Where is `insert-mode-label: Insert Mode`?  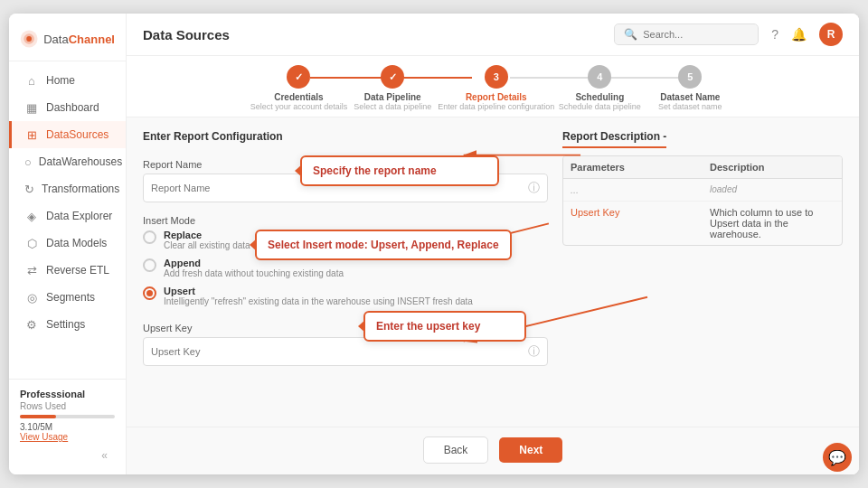
insert-mode-label: Insert Mode is located at coordinates (345, 221).